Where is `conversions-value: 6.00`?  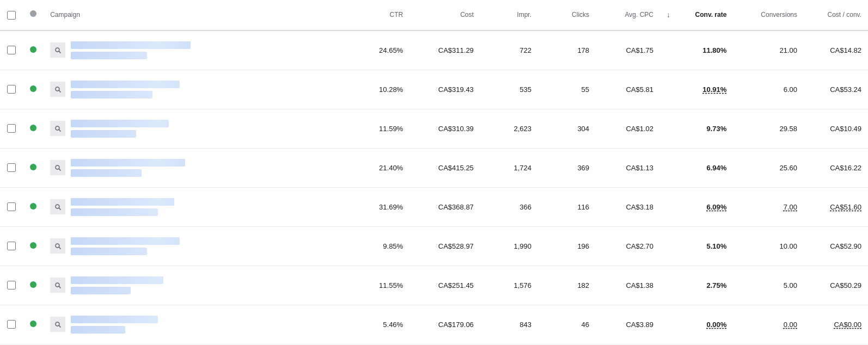
conversions-value: 6.00 is located at coordinates (791, 89).